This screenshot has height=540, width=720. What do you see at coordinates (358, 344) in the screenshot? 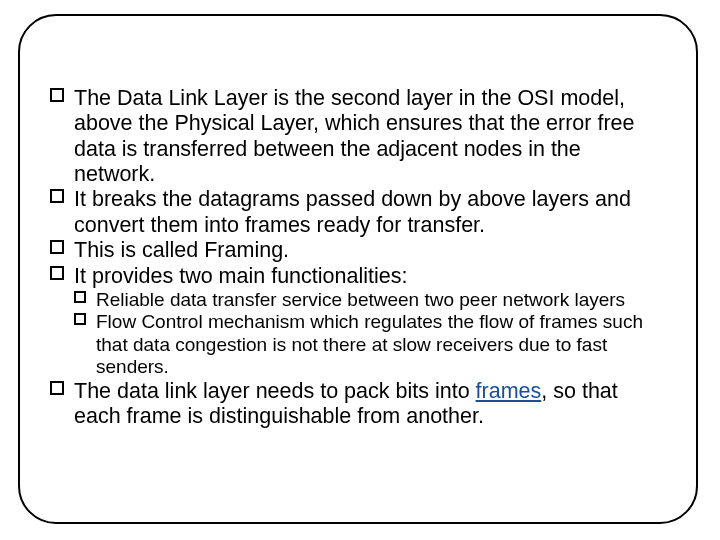
I see `sub-bullet-item: Flow Control mechanism which regulates t…` at bounding box center [358, 344].